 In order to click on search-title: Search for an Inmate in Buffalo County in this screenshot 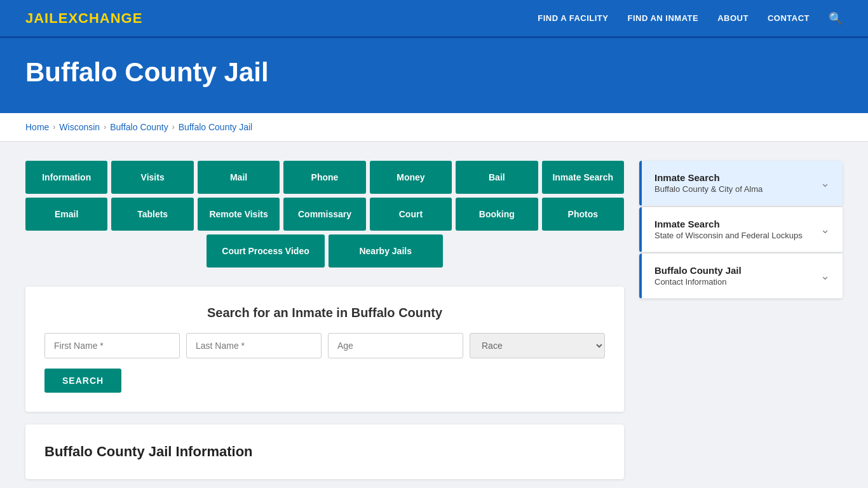, I will do `click(325, 313)`.